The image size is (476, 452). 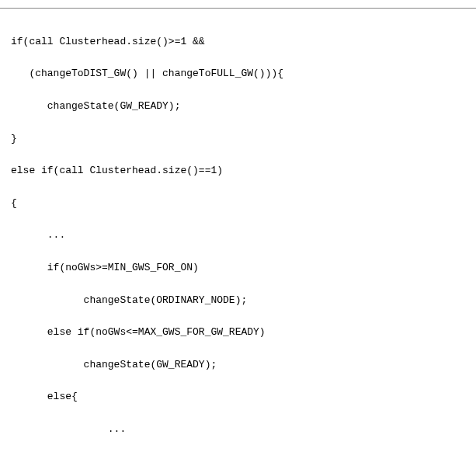 What do you see at coordinates (244, 75) in the screenshot?
I see `code-line: (changeToDIST_GW() || changeToFULL_GW())…` at bounding box center [244, 75].